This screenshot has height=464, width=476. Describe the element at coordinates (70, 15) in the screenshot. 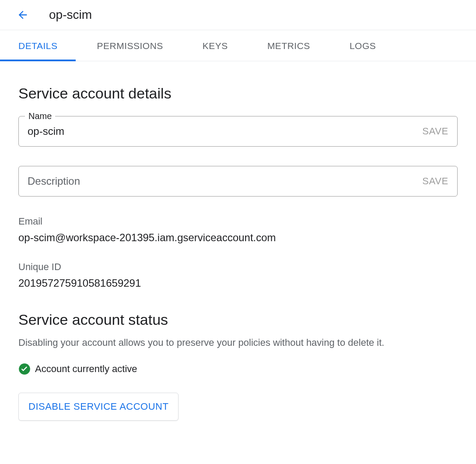

I see `page-title: op-scim` at that location.